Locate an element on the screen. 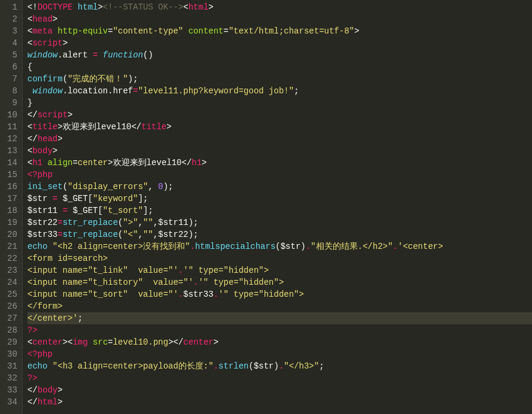 This screenshot has width=532, height=414. token: <?php is located at coordinates (42, 354).